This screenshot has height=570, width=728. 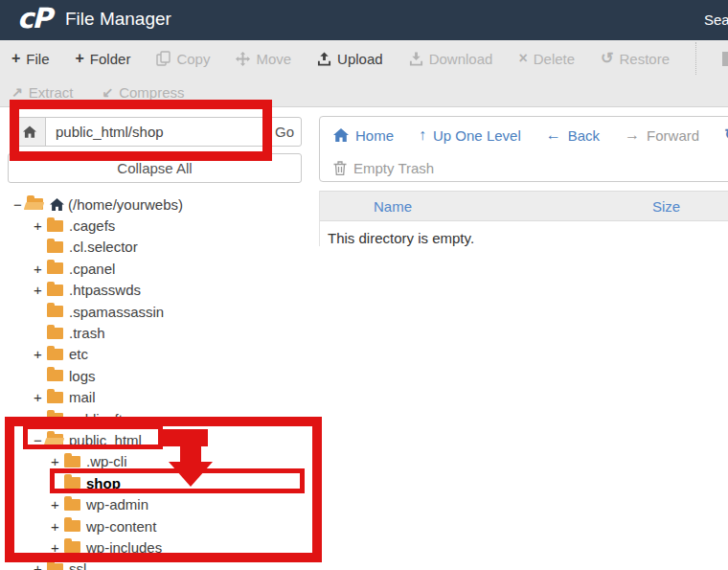 What do you see at coordinates (30, 132) in the screenshot?
I see `home-path-icon` at bounding box center [30, 132].